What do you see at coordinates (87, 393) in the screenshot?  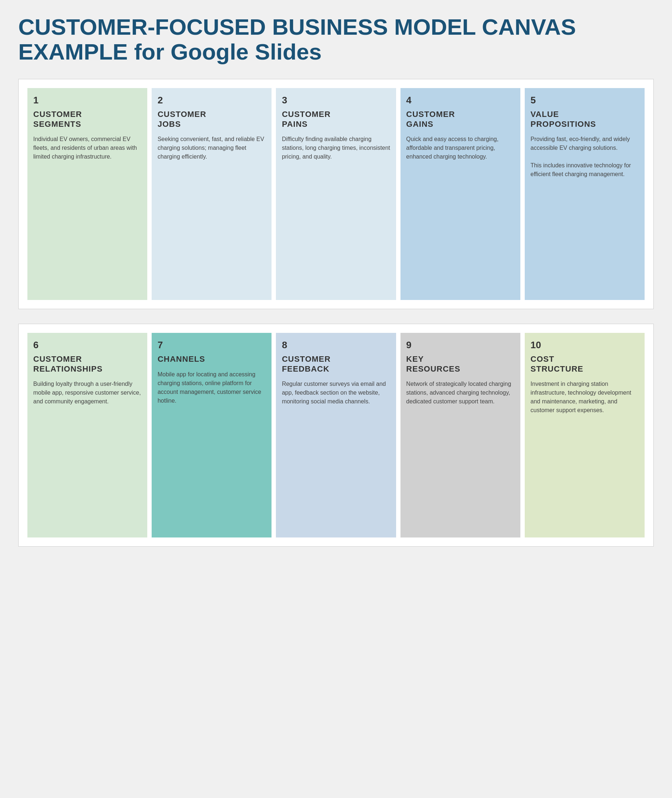 I see `cell-body: Building loyalty through a user-friendly…` at bounding box center [87, 393].